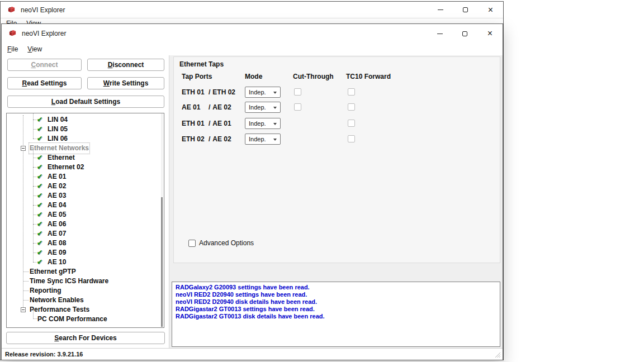 The height and width of the screenshot is (362, 644). What do you see at coordinates (57, 253) in the screenshot?
I see `tree-item-label: AE 09` at bounding box center [57, 253].